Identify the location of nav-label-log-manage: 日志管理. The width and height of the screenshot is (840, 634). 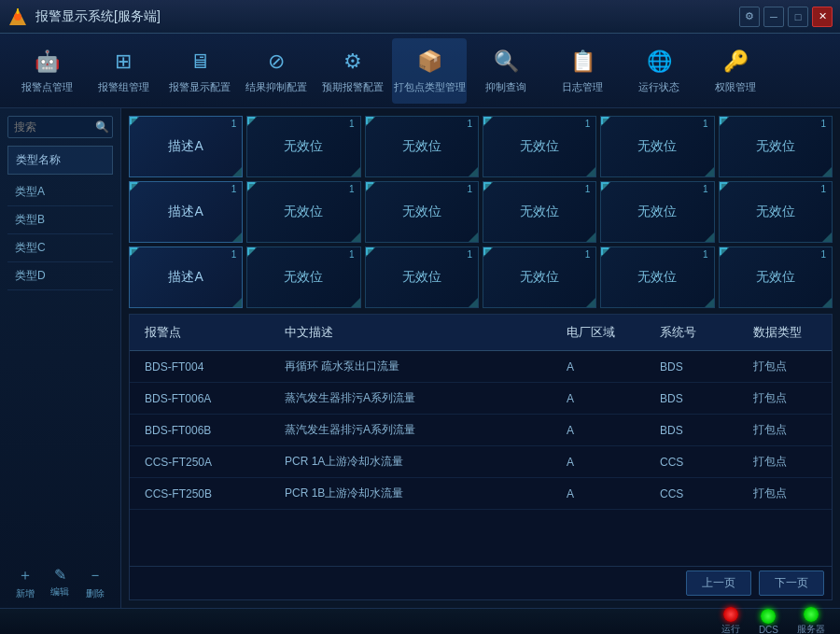
(582, 88).